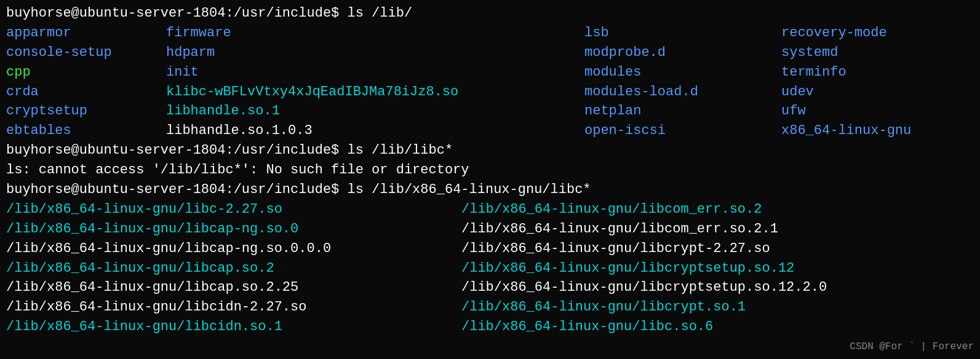  Describe the element at coordinates (177, 151) in the screenshot. I see `prompt-2: buyhorse@ubuntu-server-1804:/usr/include…` at that location.